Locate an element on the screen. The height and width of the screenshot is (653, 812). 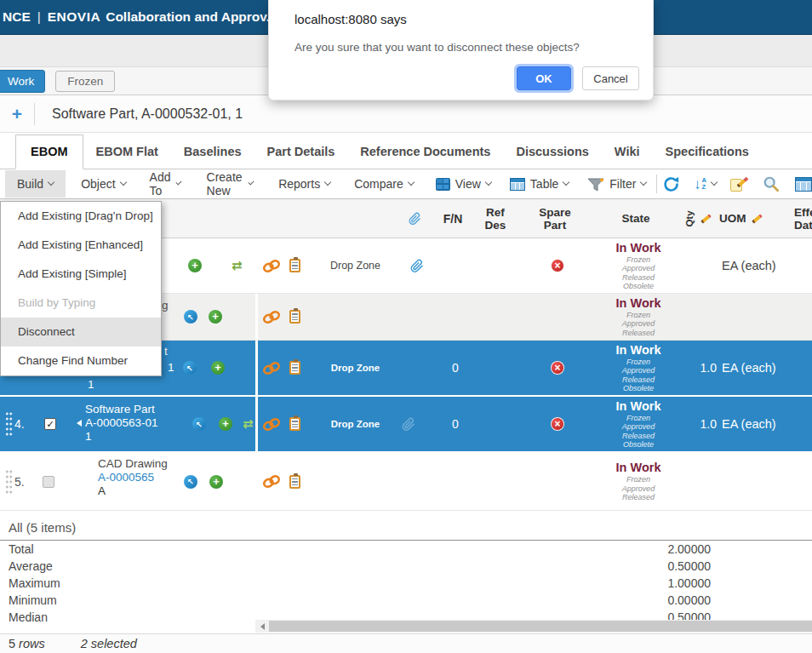
table-row: 5. CAD Drawing A-0000565 A ↖ + is located at coordinates (406, 482).